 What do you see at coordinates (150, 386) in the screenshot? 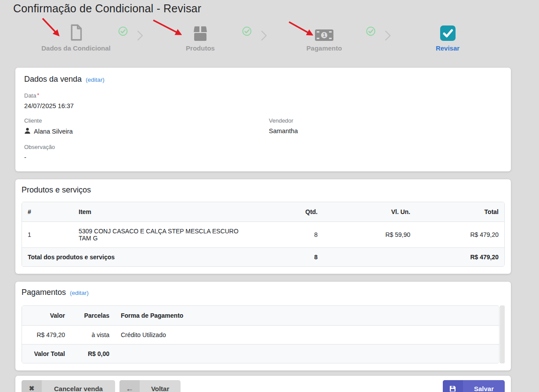
I see `back-button: ← Voltar` at bounding box center [150, 386].